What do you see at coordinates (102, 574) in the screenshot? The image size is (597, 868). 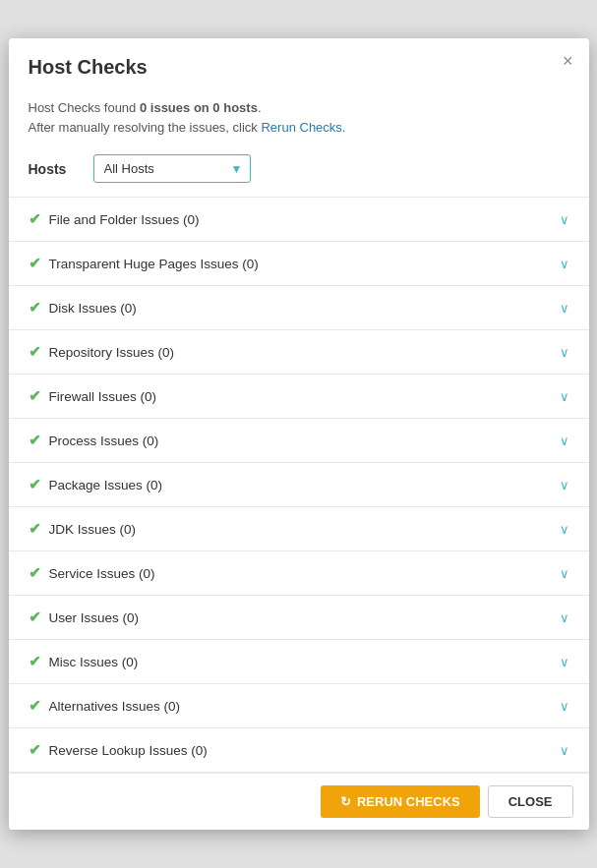 I see `issue-label: Service Issues (0)` at bounding box center [102, 574].